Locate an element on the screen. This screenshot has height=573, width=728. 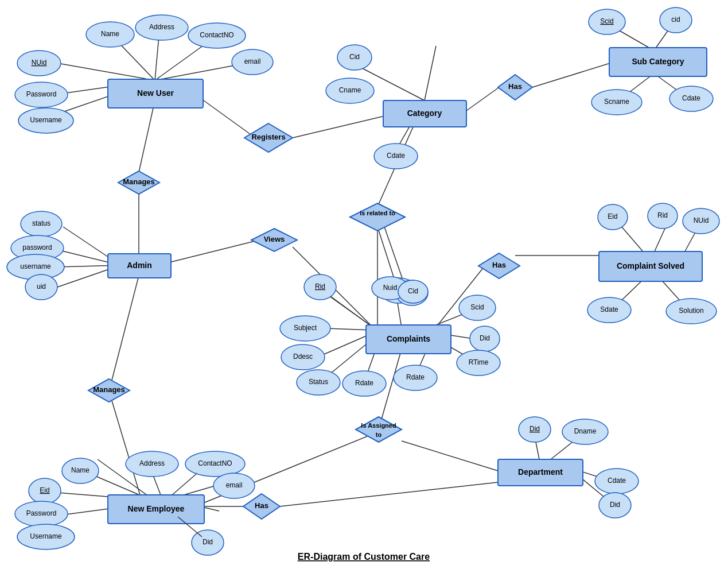
is-related-to-label: is related to is located at coordinates (377, 213).